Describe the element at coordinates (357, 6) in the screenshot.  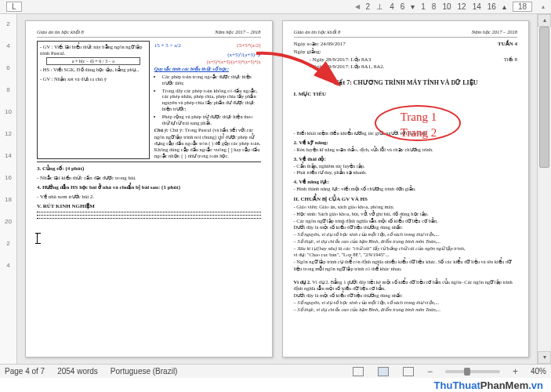
I see `chevron-left-icon: ◀` at that location.